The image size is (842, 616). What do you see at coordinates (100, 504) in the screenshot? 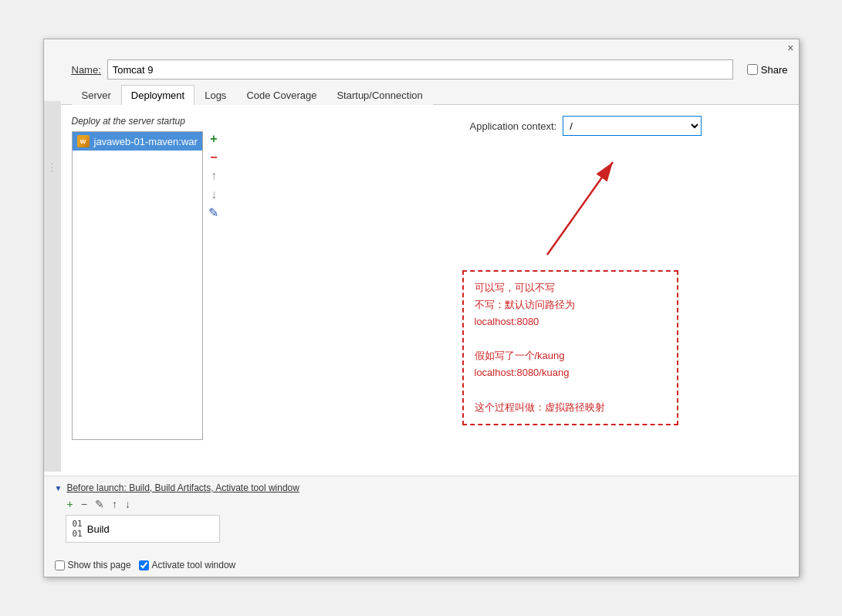
I see `before-launch-edit-button: ✎` at bounding box center [100, 504].